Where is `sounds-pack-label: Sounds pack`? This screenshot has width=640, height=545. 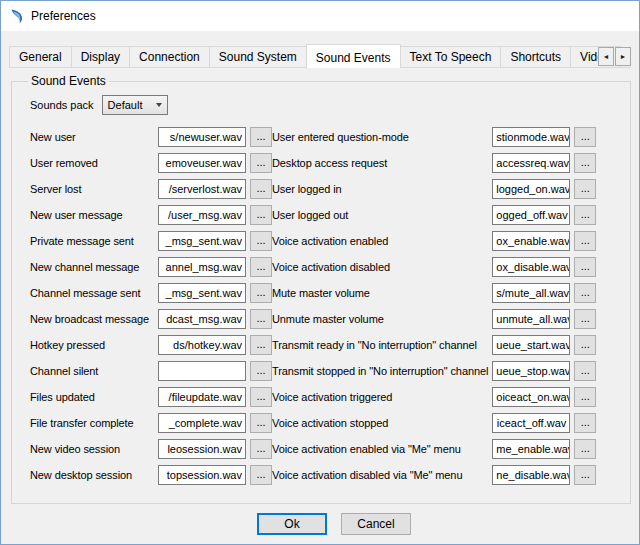 sounds-pack-label: Sounds pack is located at coordinates (62, 105).